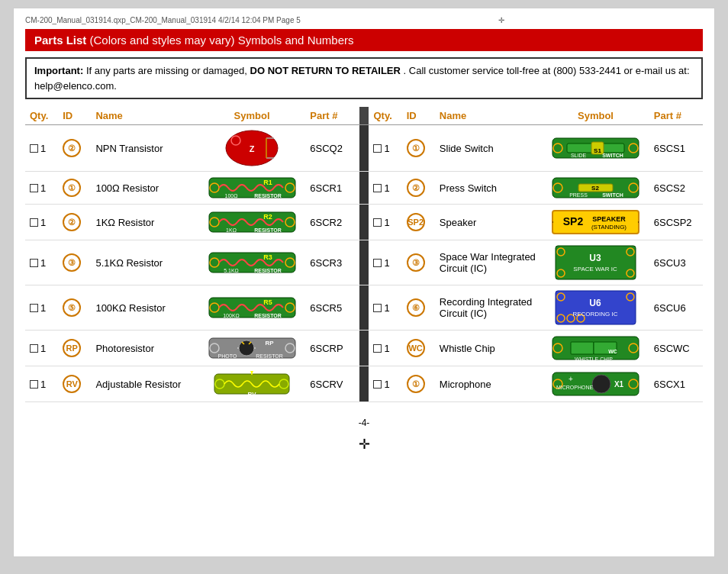 The width and height of the screenshot is (728, 574). Describe the element at coordinates (60, 40) in the screenshot. I see `parts-title: Parts List` at that location.